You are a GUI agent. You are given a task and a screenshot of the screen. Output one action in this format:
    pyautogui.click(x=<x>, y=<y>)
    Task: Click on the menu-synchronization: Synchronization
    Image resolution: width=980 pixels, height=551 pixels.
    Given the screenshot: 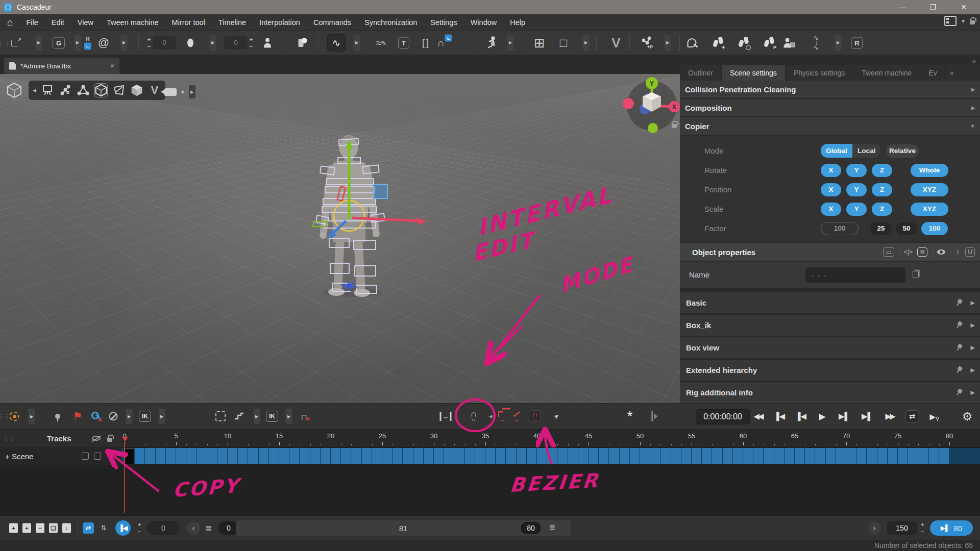 What is the action you would take?
    pyautogui.click(x=391, y=22)
    